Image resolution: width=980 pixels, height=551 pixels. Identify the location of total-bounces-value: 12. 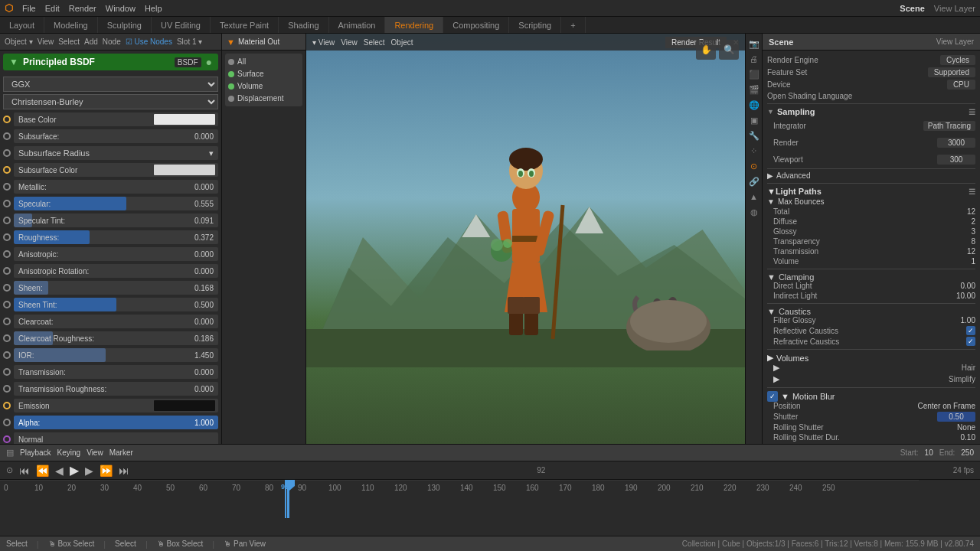
(971, 211).